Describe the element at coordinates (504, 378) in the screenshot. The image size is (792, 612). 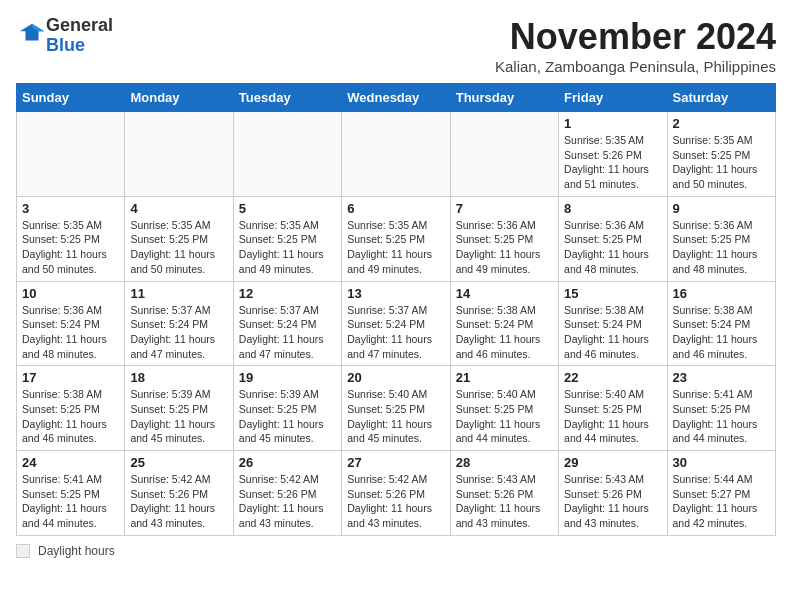
I see `day-number: 21` at that location.